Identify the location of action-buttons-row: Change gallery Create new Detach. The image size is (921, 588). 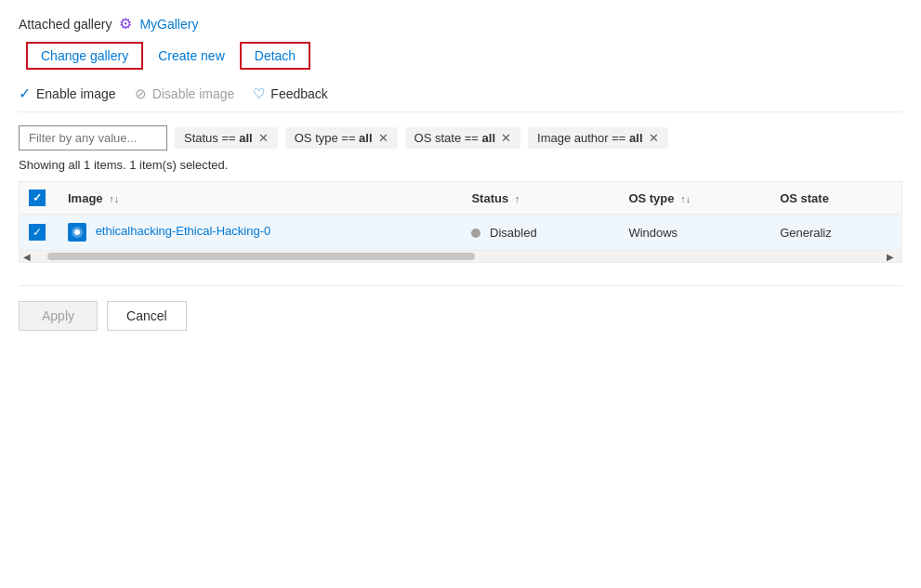
(465, 56).